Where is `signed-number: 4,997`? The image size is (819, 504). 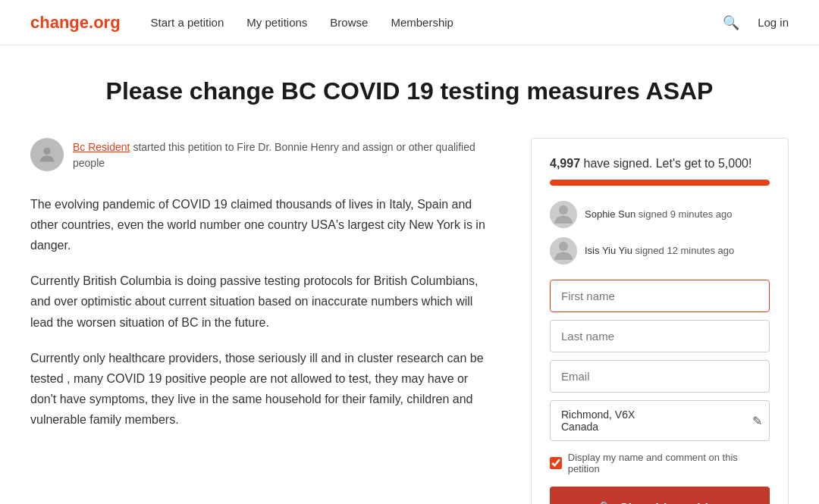 signed-number: 4,997 is located at coordinates (565, 164).